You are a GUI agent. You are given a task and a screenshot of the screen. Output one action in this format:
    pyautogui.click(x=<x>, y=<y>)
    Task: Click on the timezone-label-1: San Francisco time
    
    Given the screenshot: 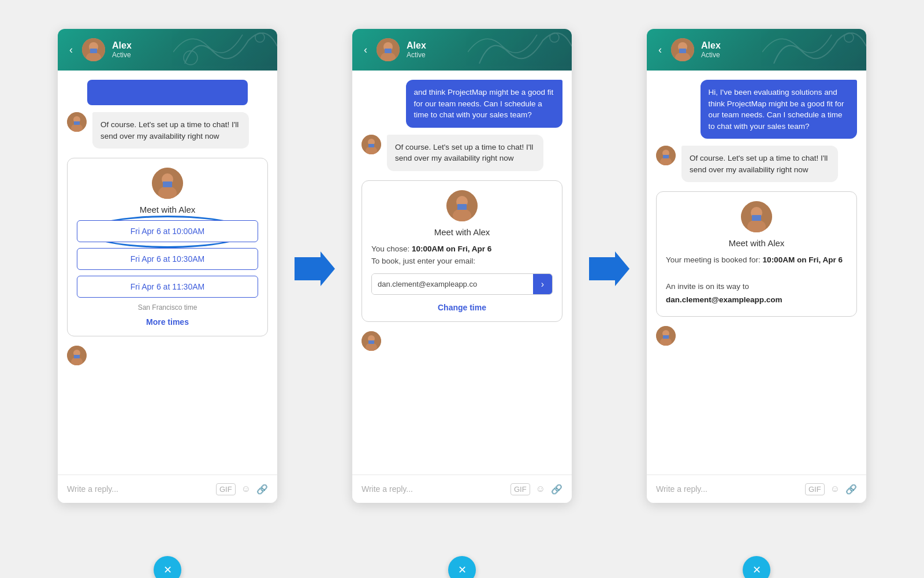 What is the action you would take?
    pyautogui.click(x=167, y=307)
    